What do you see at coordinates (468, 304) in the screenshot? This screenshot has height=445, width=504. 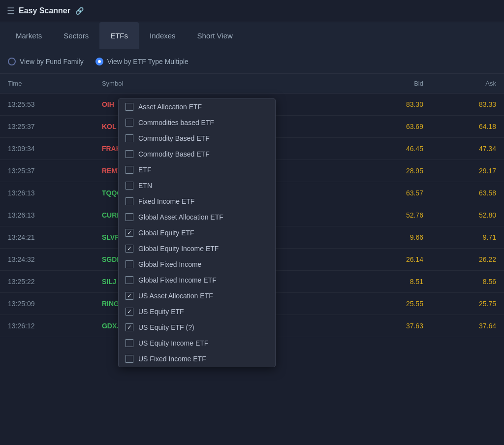 I see `cell-ask: 25.75` at bounding box center [468, 304].